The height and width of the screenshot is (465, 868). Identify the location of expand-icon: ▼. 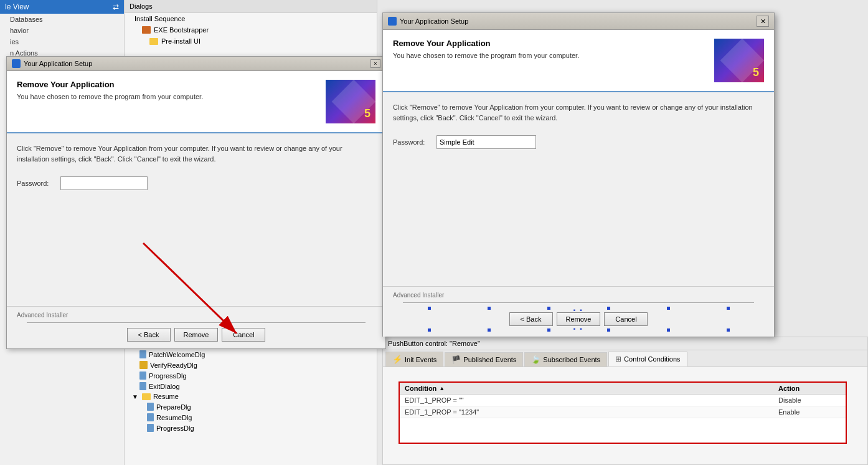
(135, 396).